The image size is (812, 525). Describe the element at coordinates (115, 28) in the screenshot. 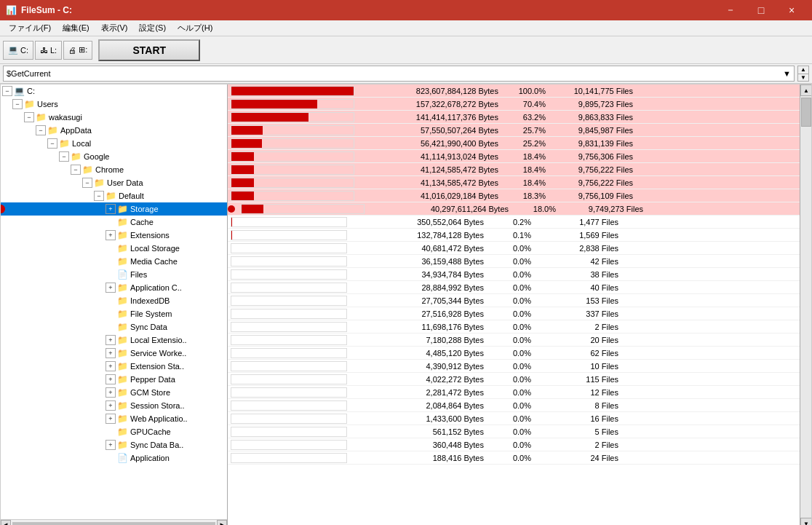

I see `menu-view: 表示(V)` at that location.